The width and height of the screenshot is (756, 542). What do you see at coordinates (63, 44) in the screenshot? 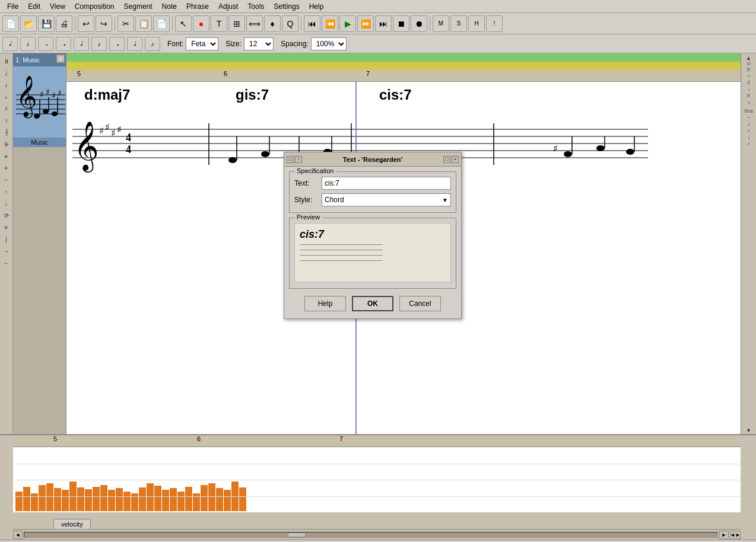
I see `note-tool-4: 𝅘` at bounding box center [63, 44].